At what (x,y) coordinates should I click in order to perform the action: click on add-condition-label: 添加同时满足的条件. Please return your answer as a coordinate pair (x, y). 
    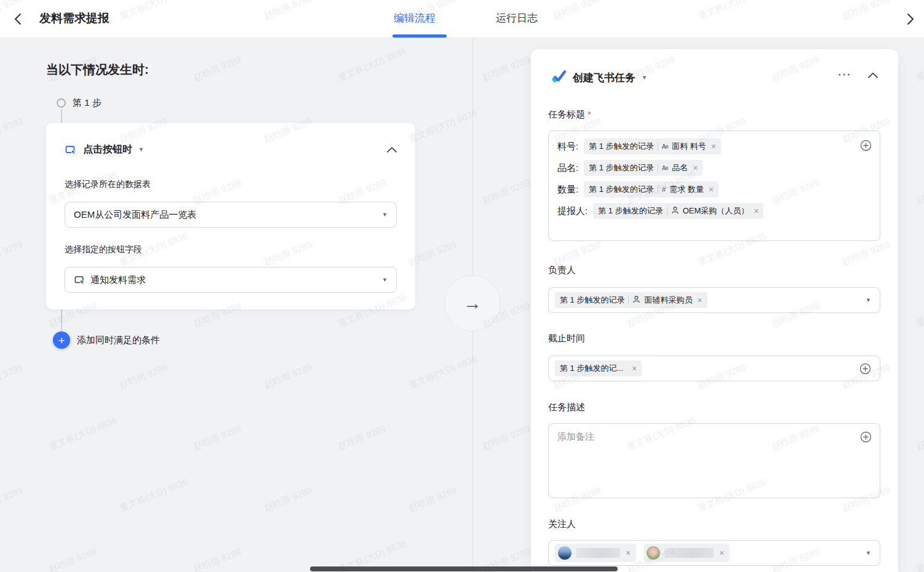
    Looking at the image, I should click on (118, 341).